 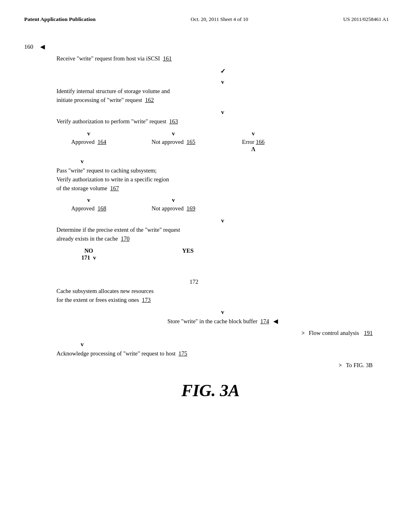 What do you see at coordinates (366, 19) in the screenshot?
I see `header-patent-number: US 2011/0258461 A1` at bounding box center [366, 19].